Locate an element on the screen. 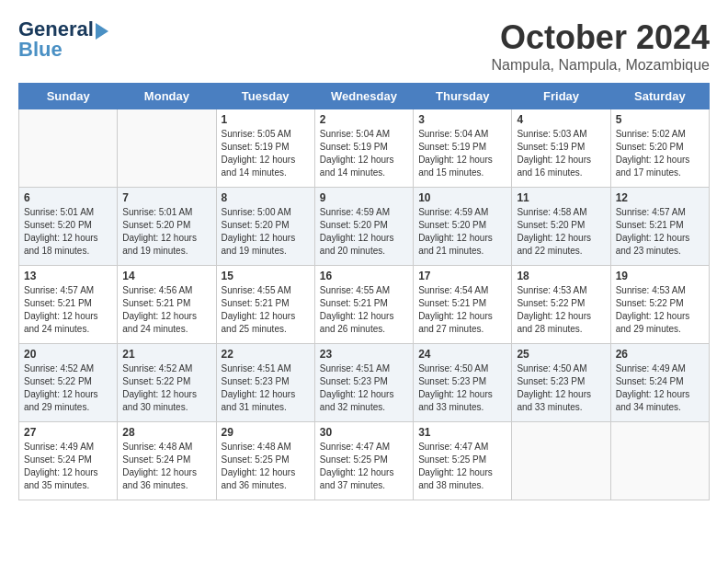 The height and width of the screenshot is (563, 728). day-number: 4 is located at coordinates (561, 120).